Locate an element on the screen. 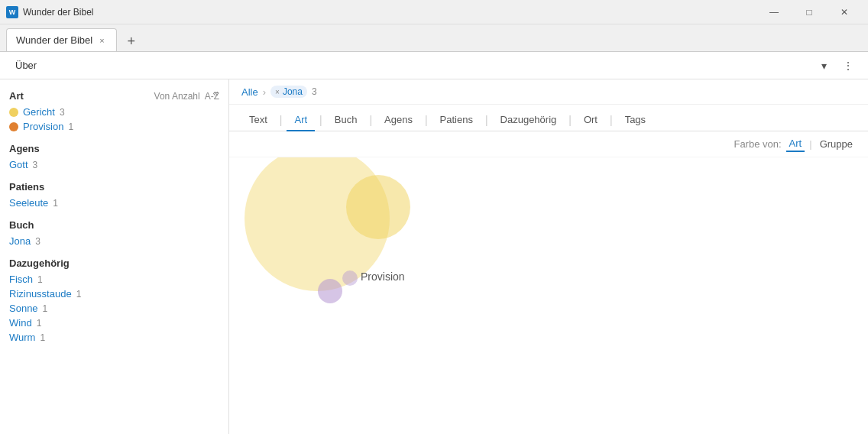 This screenshot has height=434, width=868. sidebar-section-buch-label: Buch is located at coordinates (21, 225).